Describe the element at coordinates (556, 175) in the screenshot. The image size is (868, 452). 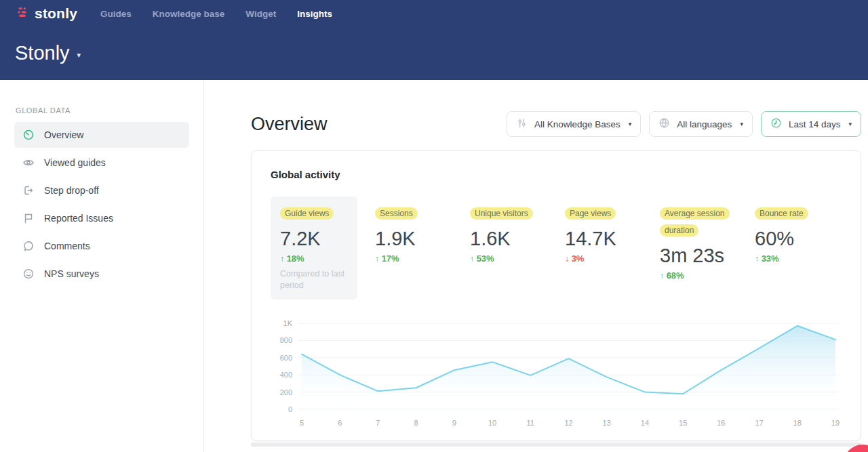
I see `card-title: Global activity` at that location.